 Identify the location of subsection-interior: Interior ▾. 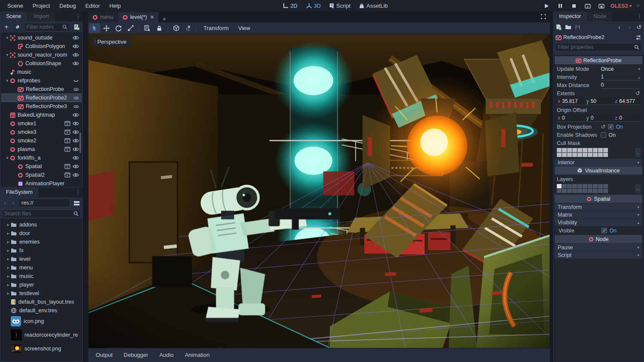
(598, 162).